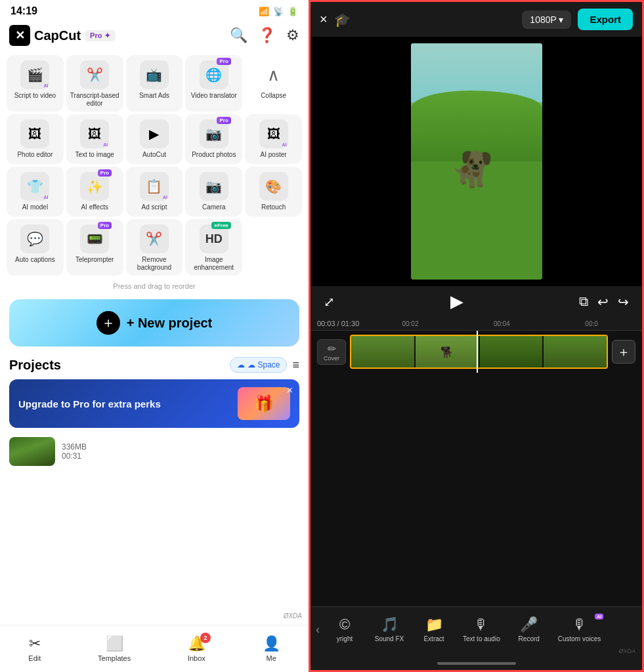 Image resolution: width=644 pixels, height=672 pixels. I want to click on tool-teleprompter: Pro 📟 Teleprompter, so click(95, 247).